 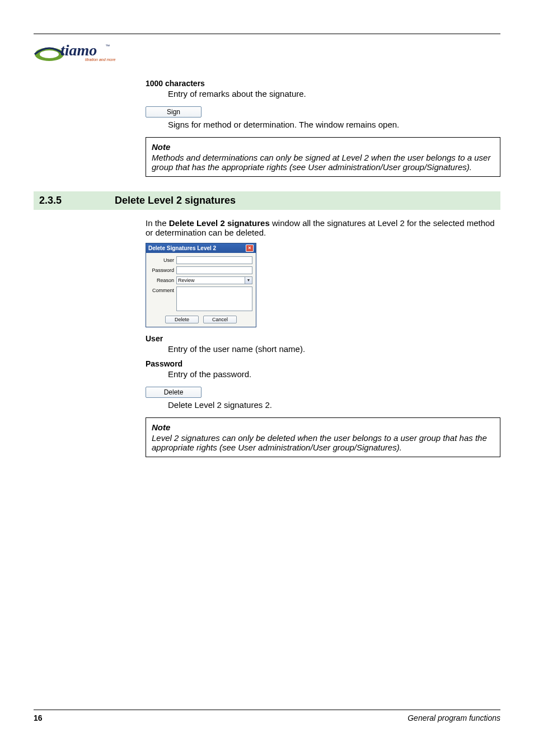 What do you see at coordinates (214, 280) in the screenshot?
I see `reason-select: Review ▼` at bounding box center [214, 280].